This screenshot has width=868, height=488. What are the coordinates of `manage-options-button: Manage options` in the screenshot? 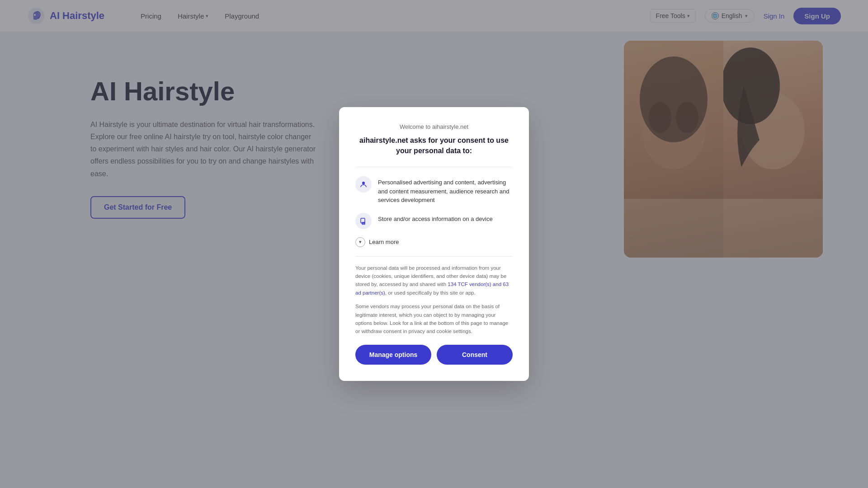 It's located at (393, 355).